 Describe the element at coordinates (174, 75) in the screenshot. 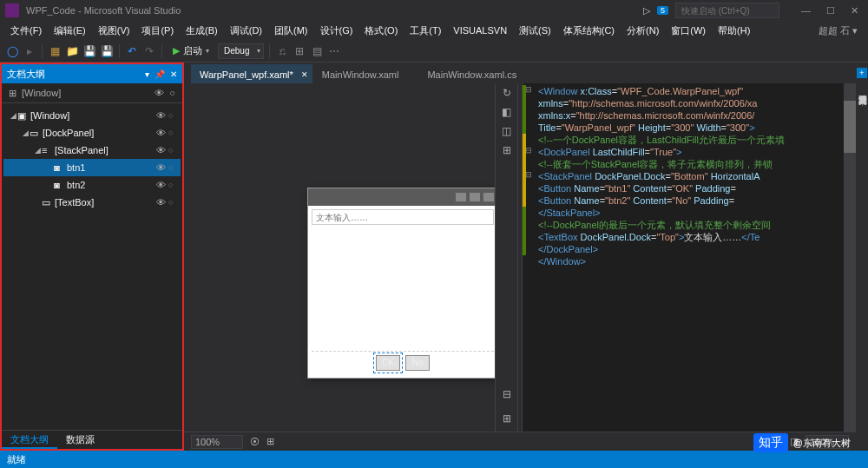

I see `close-panel-icon: ✕` at that location.